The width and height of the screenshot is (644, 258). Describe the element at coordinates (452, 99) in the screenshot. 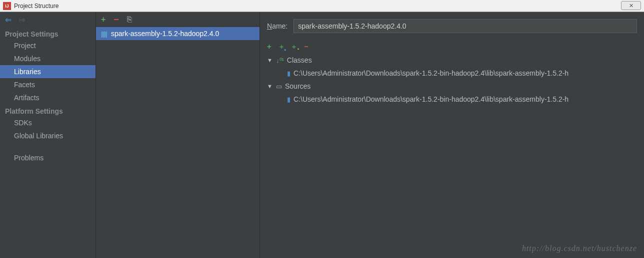

I see `tree-leaf-sources-path: ▮ C:\Users\Administrator\Downloads\spark…` at that location.